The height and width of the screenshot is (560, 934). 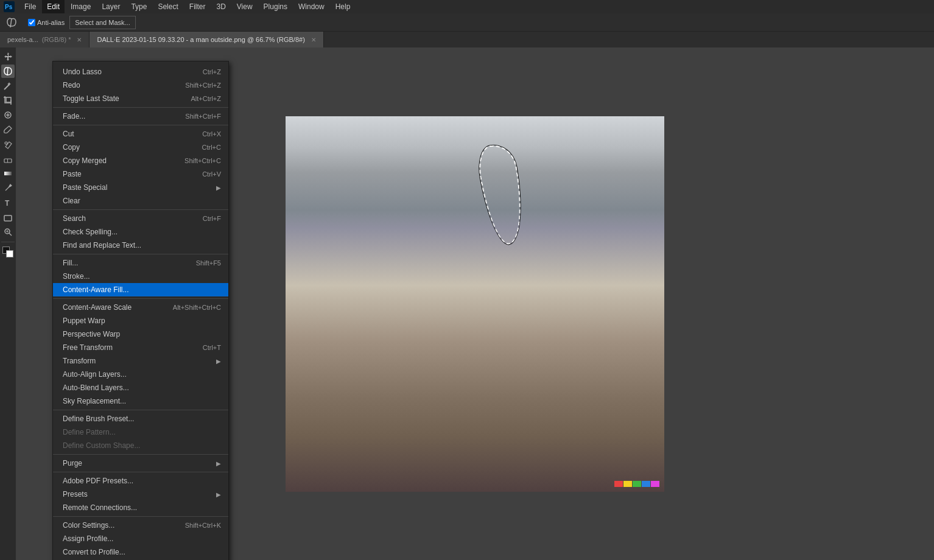 What do you see at coordinates (8, 86) in the screenshot?
I see `magic-wand-tool` at bounding box center [8, 86].